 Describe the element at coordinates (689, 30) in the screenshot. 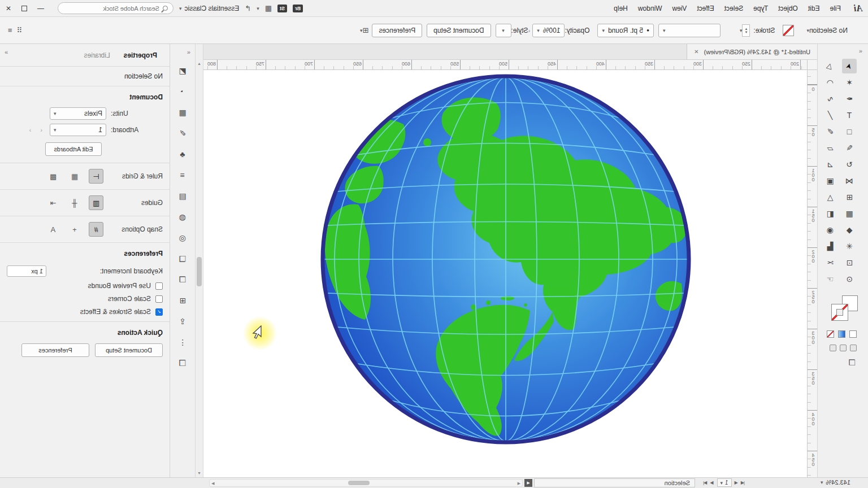

I see `width-profile-select: ▾` at that location.